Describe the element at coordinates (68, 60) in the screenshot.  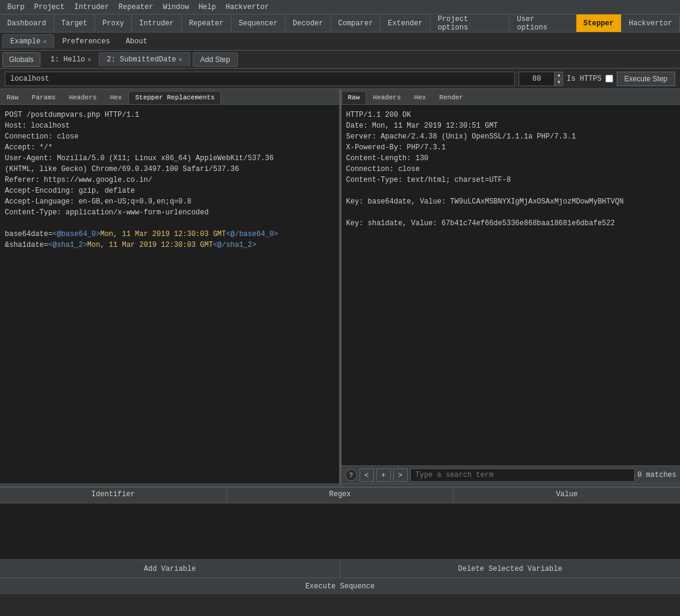
I see `step-tab-hello-label: 1: Hello` at that location.